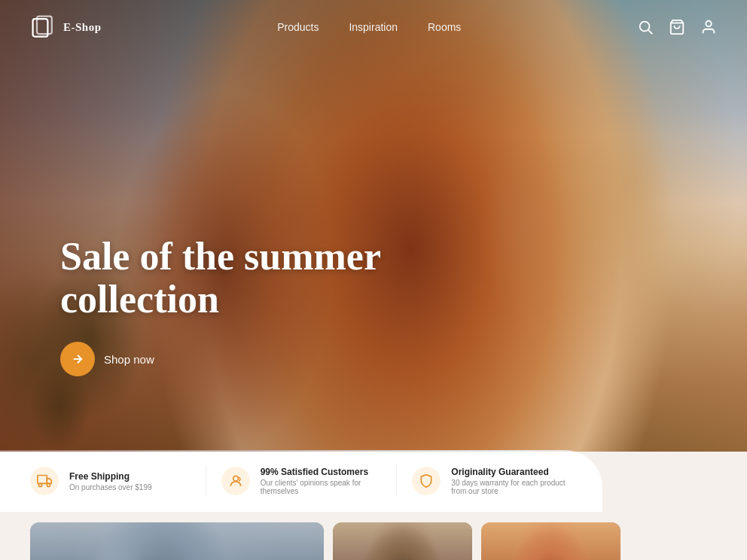 The height and width of the screenshot is (560, 747). Describe the element at coordinates (444, 27) in the screenshot. I see `nav-item-rooms: Rooms` at that location.